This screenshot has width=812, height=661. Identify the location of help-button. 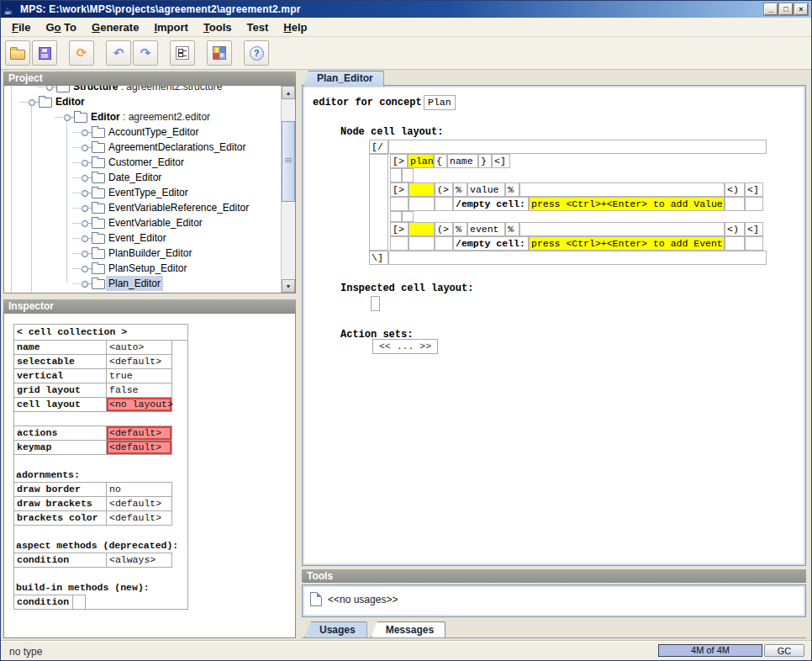
(256, 53).